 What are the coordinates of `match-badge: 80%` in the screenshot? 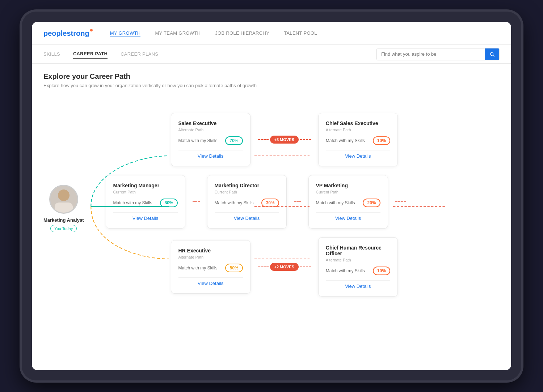 It's located at (169, 203).